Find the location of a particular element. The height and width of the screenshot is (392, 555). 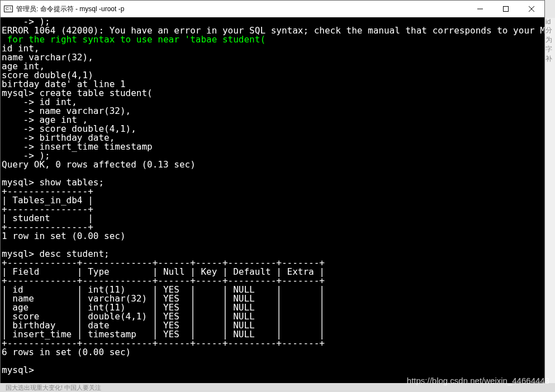

minimize-icon is located at coordinates (480, 9).